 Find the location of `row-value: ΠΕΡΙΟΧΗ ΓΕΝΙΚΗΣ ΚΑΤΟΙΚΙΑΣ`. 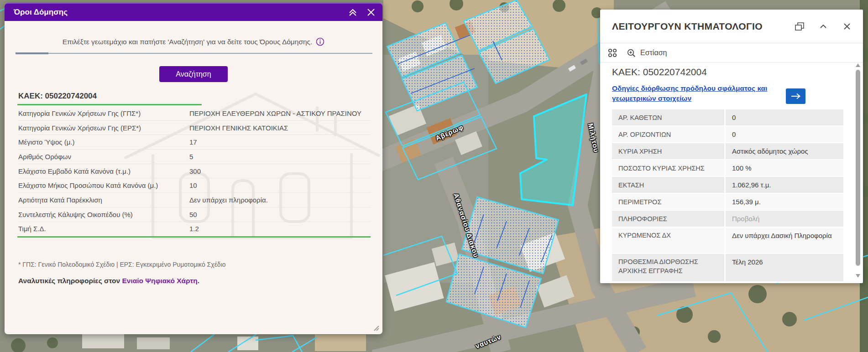

row-value: ΠΕΡΙΟΧΗ ΓΕΝΙΚΗΣ ΚΑΤΟΙΚΙΑΣ is located at coordinates (280, 128).